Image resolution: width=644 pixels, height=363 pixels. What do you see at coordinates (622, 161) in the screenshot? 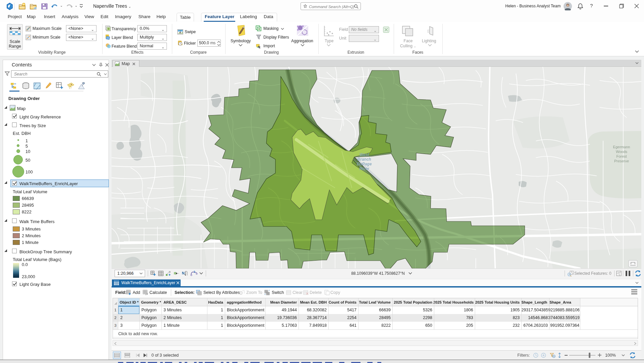
I see `svg-text: Preserve` at bounding box center [622, 161].